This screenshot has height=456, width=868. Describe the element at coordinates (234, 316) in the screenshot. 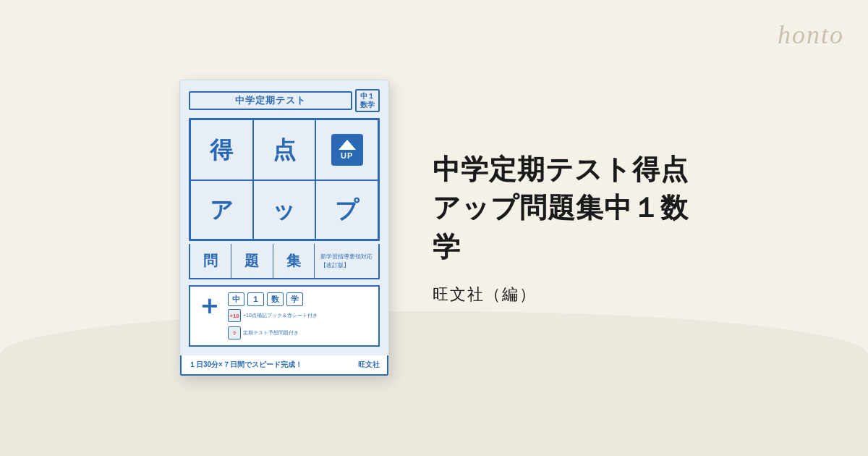

I see `points-icon: +10` at that location.